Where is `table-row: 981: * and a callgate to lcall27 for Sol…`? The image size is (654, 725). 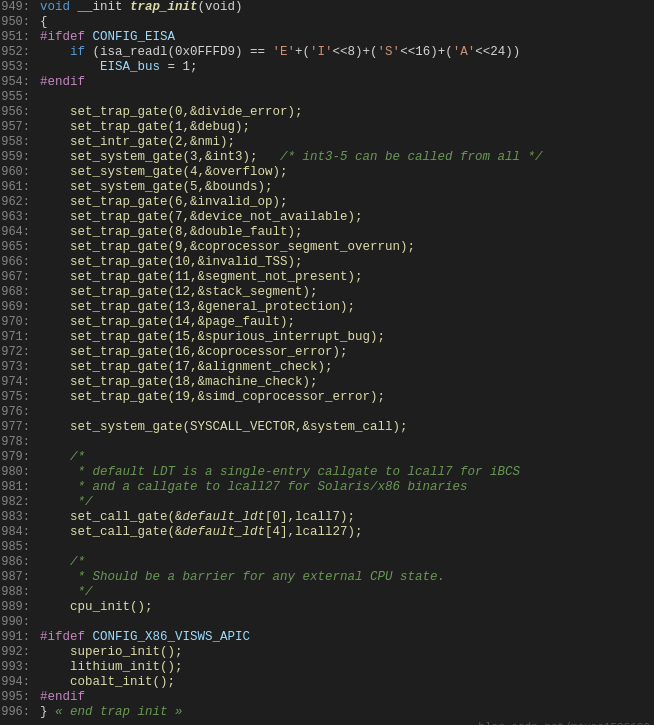 table-row: 981: * and a callgate to lcall27 for Sol… is located at coordinates (327, 488).